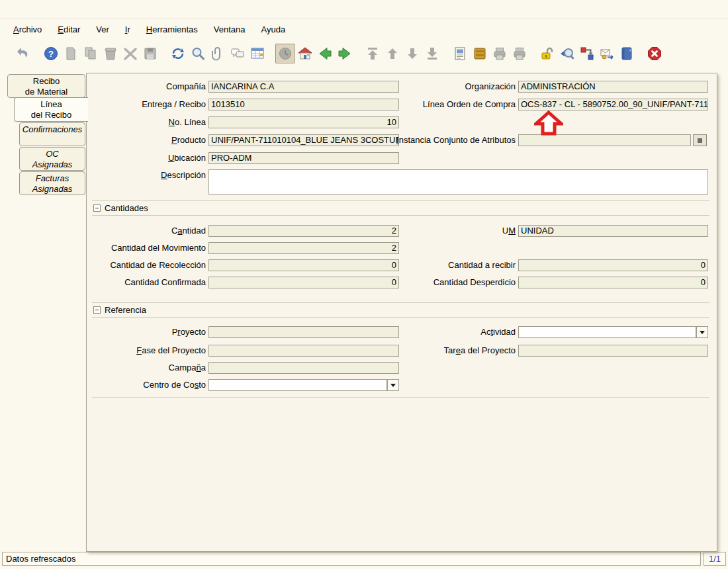 The height and width of the screenshot is (569, 728). I want to click on attachment-icon, so click(218, 54).